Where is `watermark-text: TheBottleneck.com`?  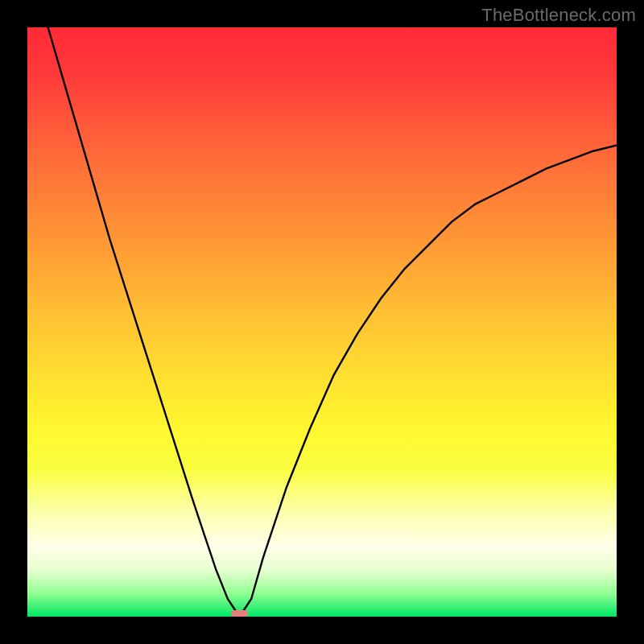 watermark-text: TheBottleneck.com is located at coordinates (559, 15).